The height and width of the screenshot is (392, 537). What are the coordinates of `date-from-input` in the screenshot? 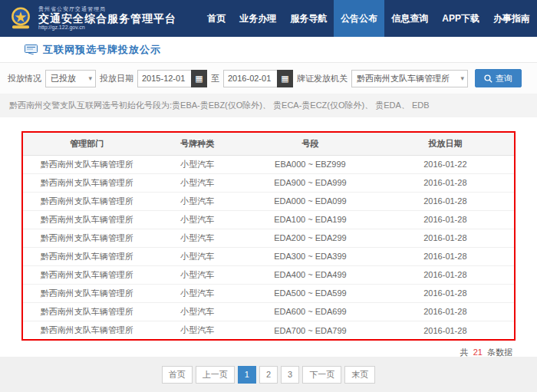 It's located at (164, 78).